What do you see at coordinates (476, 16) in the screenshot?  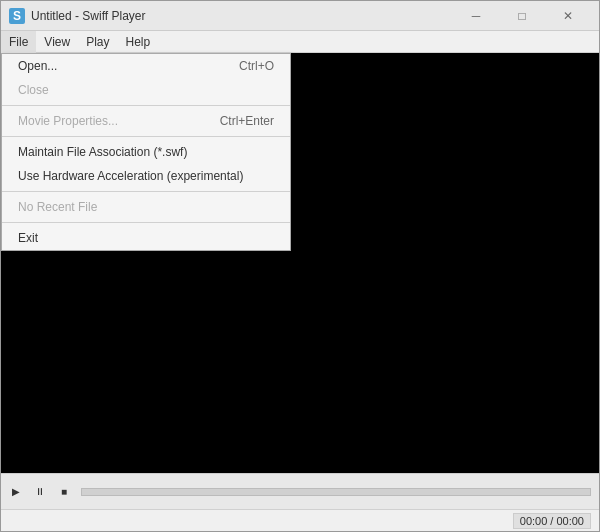 I see `minimize-button: ─` at bounding box center [476, 16].